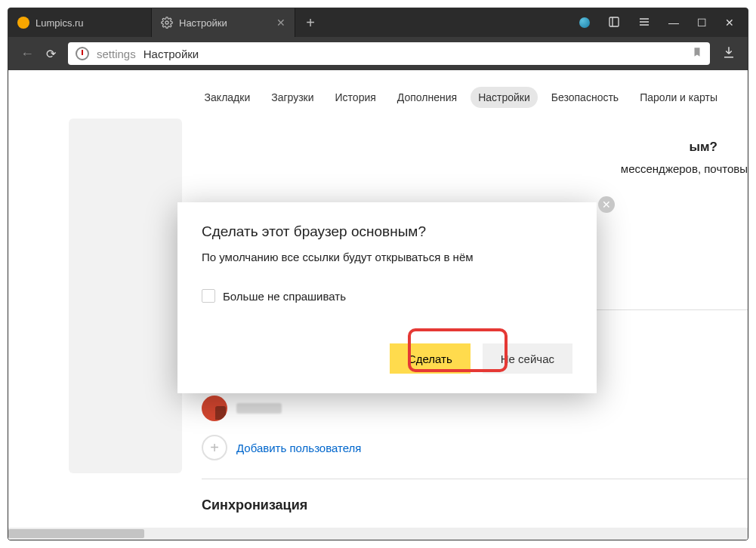  I want to click on sync-heading: Синхронизация, so click(474, 506).